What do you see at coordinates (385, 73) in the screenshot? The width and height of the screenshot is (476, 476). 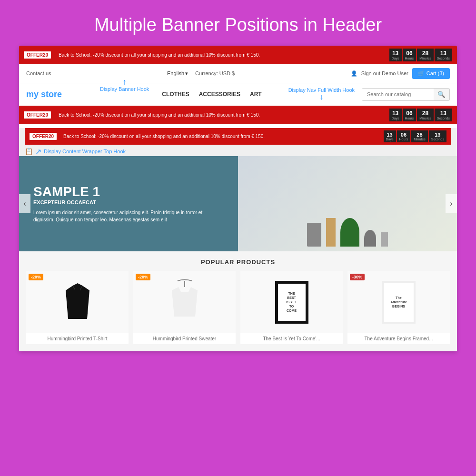 I see `sign-out-link: Sign out Demo User` at bounding box center [385, 73].